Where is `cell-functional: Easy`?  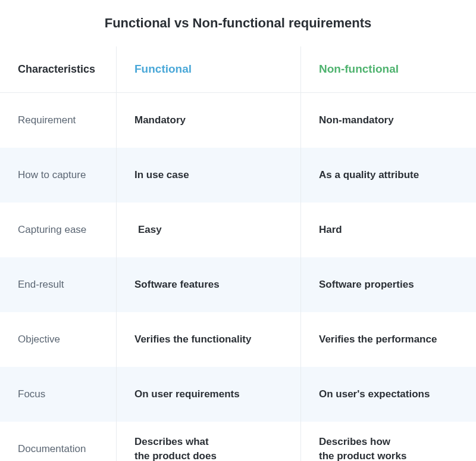 cell-functional: Easy is located at coordinates (209, 230).